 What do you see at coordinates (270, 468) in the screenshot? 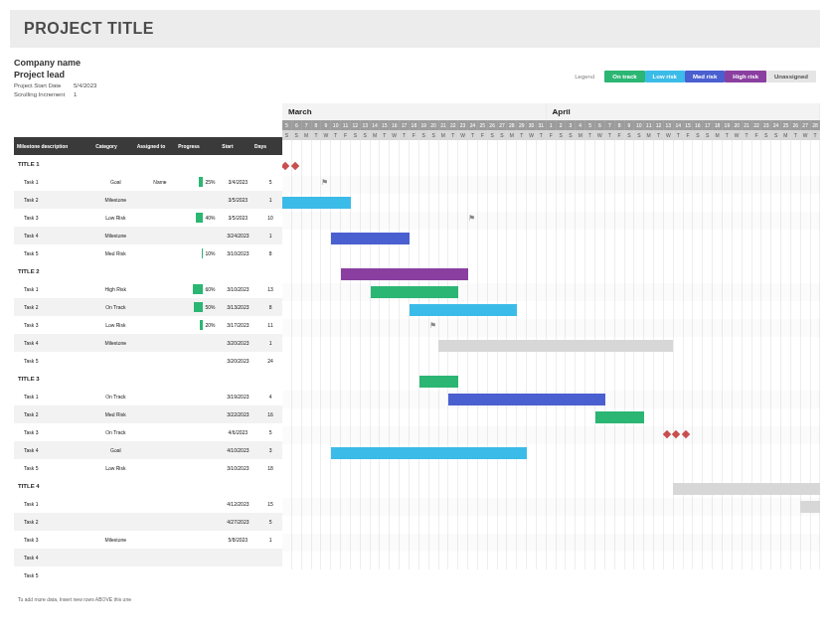
I see `task-days: 18` at bounding box center [270, 468].